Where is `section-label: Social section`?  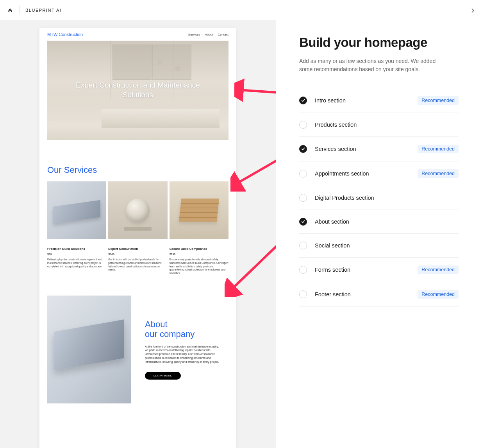
section-label: Social section is located at coordinates (387, 246).